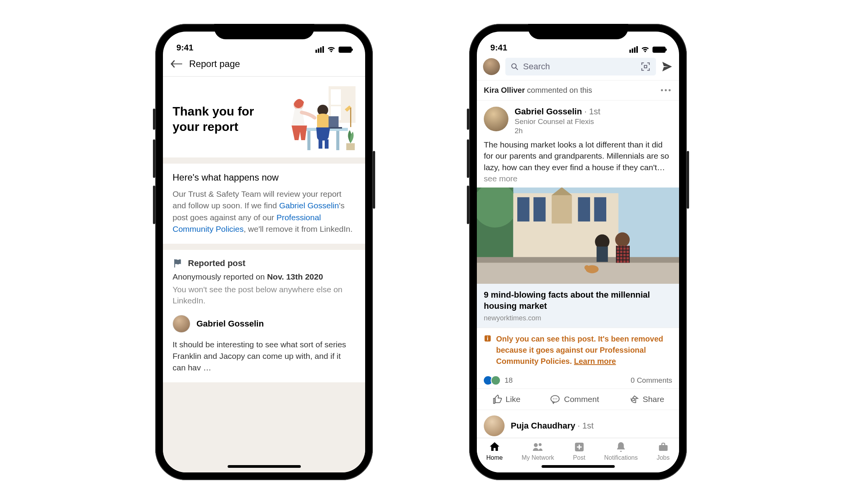  What do you see at coordinates (226, 119) in the screenshot?
I see `thankyou-heading: Thank you for your report` at bounding box center [226, 119].